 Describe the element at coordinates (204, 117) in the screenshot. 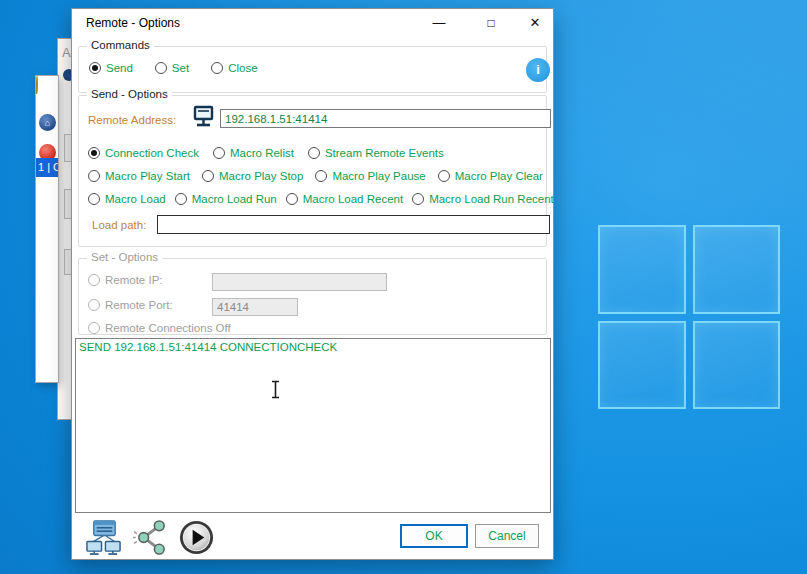

I see `remote-computer-icon` at that location.